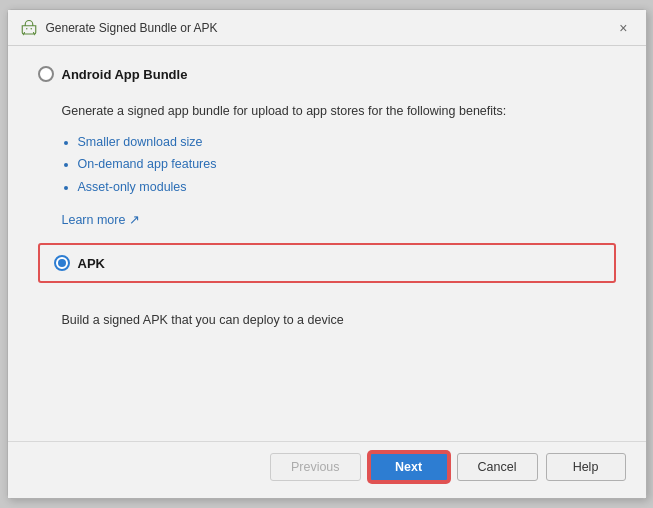 The height and width of the screenshot is (508, 653). Describe the element at coordinates (339, 112) in the screenshot. I see `android-bundle-description: Generate a signed app bundle for upload …` at that location.